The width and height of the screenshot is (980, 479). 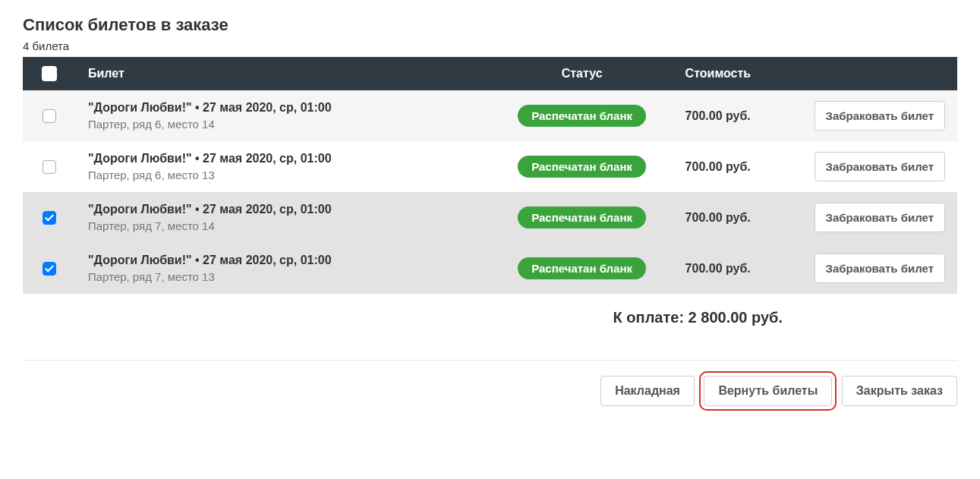 I want to click on total-label: К оплате: 2 800.00 руб., so click(x=490, y=317).